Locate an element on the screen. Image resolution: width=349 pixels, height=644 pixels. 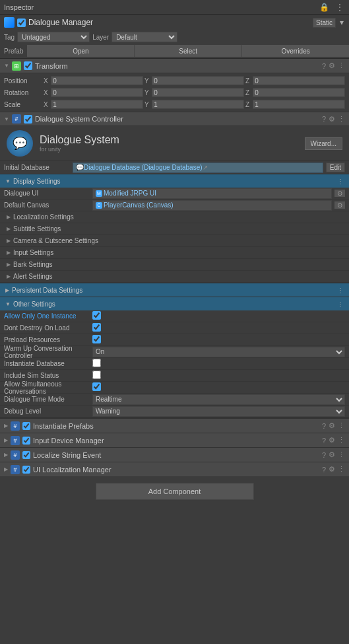
localization-label: Localization Settings is located at coordinates (44, 217).